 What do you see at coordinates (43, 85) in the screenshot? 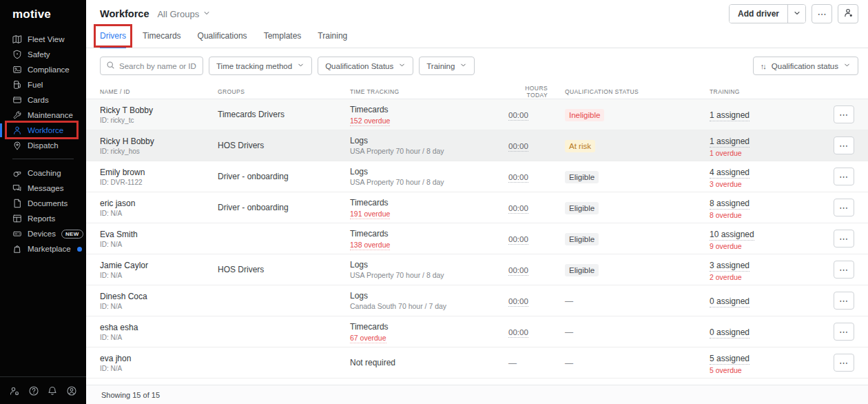
I see `sidebar-item-fuel: Fuel` at bounding box center [43, 85].